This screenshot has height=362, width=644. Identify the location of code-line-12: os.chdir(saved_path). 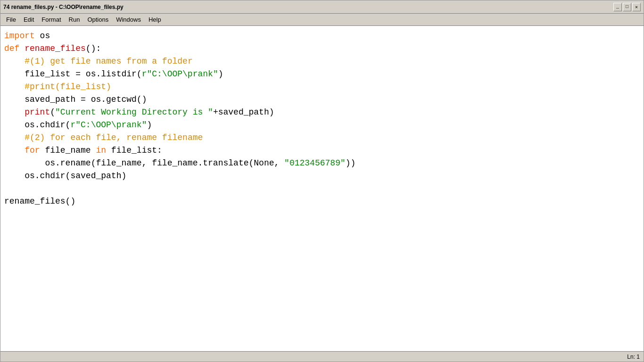
(324, 176).